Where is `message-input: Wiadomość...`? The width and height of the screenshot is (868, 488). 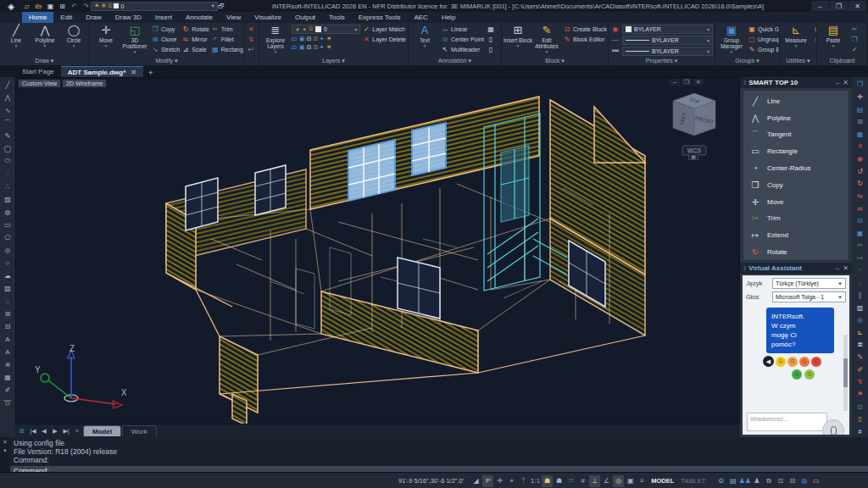
message-input: Wiadomość... is located at coordinates (787, 422).